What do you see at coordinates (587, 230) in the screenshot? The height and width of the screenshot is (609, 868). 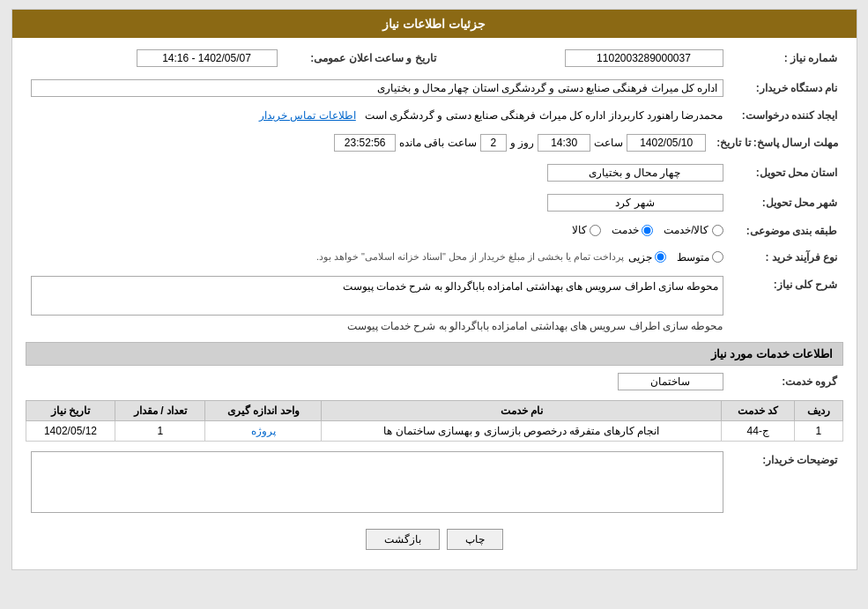 I see `category-option-kala: کالا` at bounding box center [587, 230].